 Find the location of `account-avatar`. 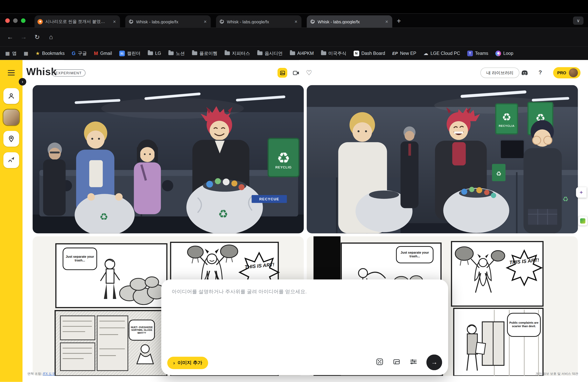

account-avatar is located at coordinates (573, 73).